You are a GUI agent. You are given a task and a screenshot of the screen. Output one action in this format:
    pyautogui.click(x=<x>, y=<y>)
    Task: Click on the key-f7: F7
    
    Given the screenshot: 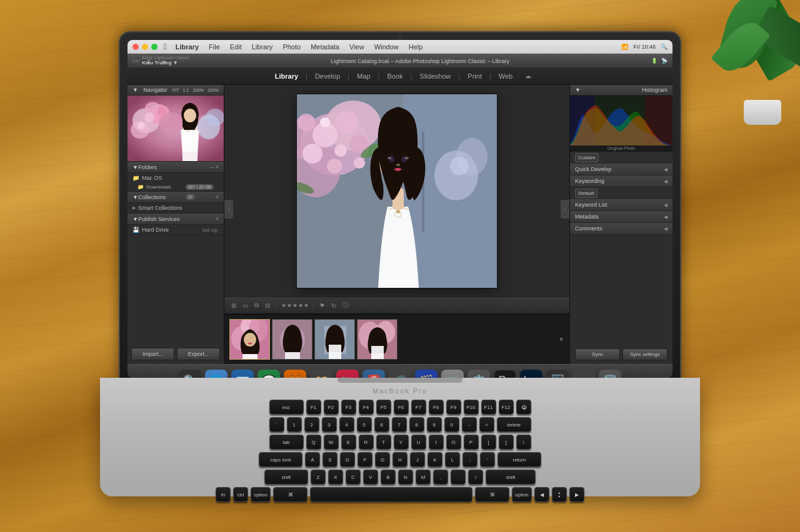 What is the action you would take?
    pyautogui.click(x=419, y=407)
    